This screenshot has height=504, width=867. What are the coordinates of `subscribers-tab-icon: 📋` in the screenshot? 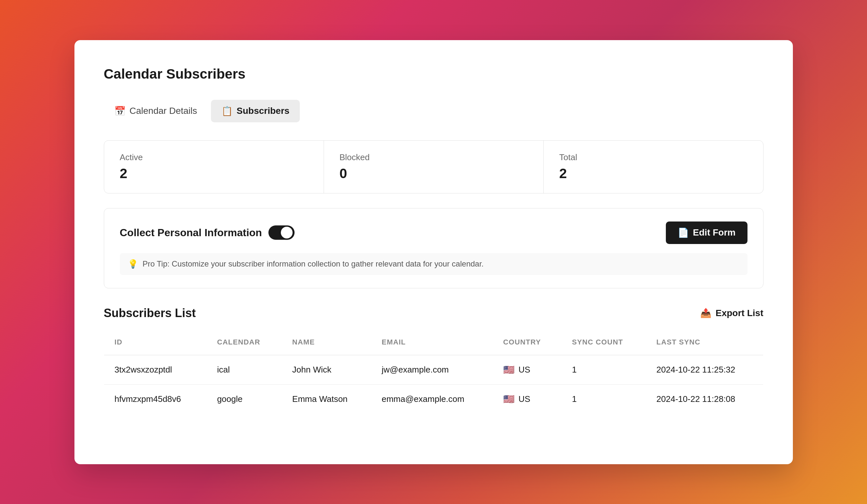 It's located at (227, 111).